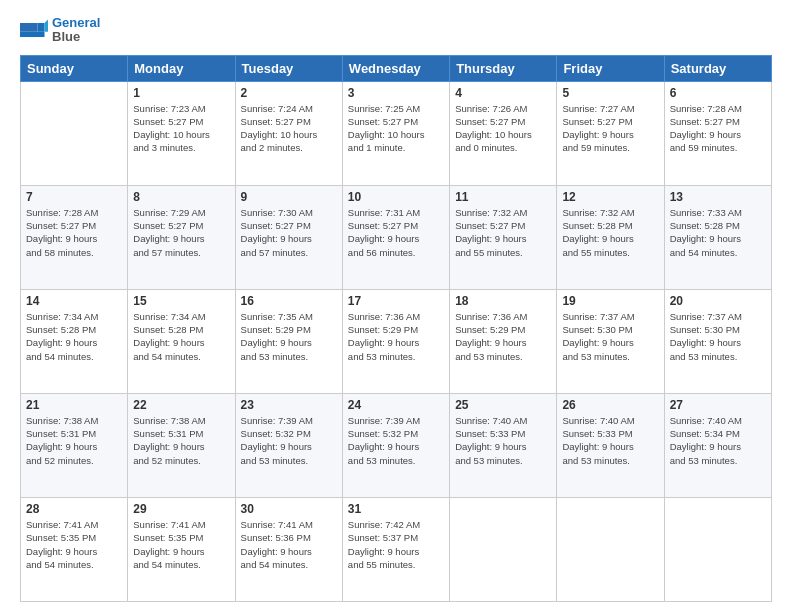  I want to click on day-info: Sunrise: 7:33 AM Sunset: 5:28 PM Dayligh…, so click(718, 232).